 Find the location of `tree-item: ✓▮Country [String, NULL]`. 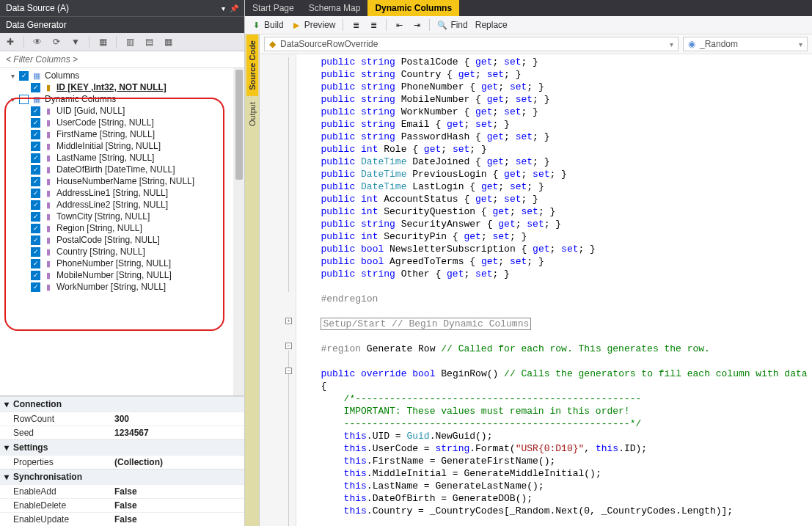

tree-item: ✓▮Country [String, NULL] is located at coordinates (122, 252).